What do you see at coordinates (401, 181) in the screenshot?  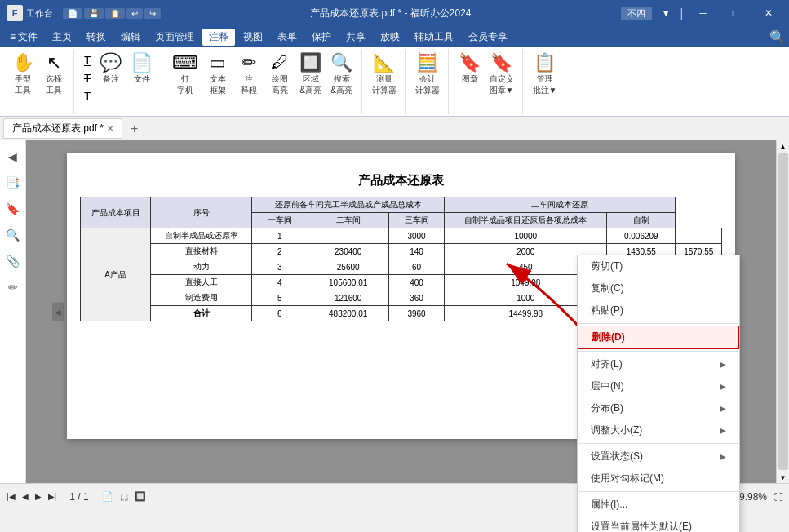 I see `pdf-title: 产品成本还原表` at bounding box center [401, 181].